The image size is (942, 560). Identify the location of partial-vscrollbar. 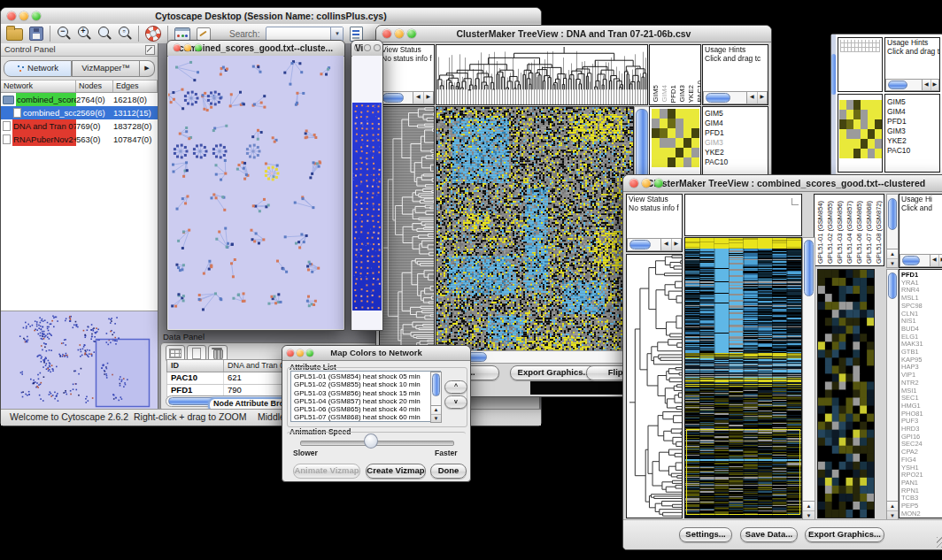
(834, 104).